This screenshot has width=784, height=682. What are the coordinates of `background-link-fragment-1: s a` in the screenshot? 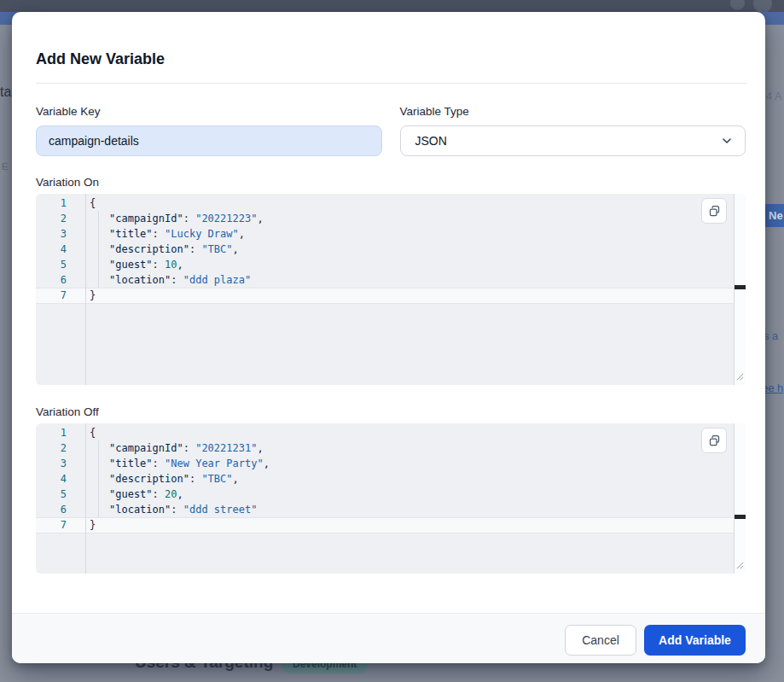 It's located at (771, 336).